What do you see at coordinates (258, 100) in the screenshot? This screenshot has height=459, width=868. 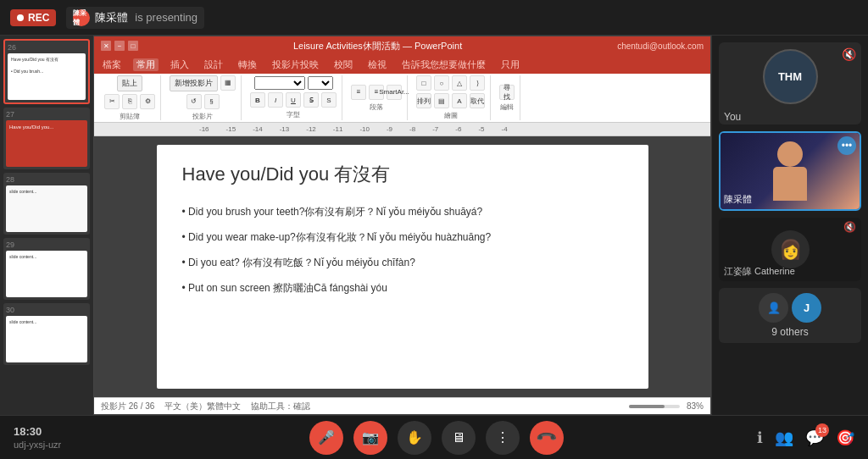 I see `bold-icon: B` at bounding box center [258, 100].